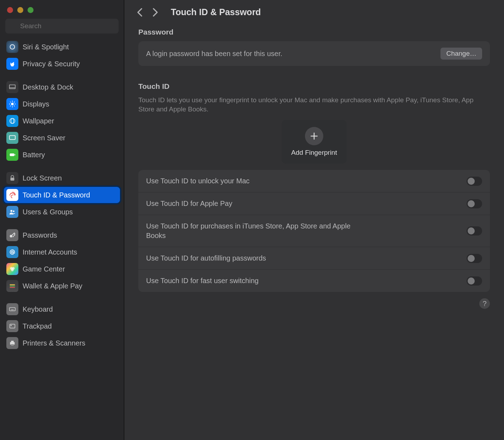 This screenshot has width=504, height=440. What do you see at coordinates (314, 8) in the screenshot?
I see `header: Touch ID & Password` at bounding box center [314, 8].